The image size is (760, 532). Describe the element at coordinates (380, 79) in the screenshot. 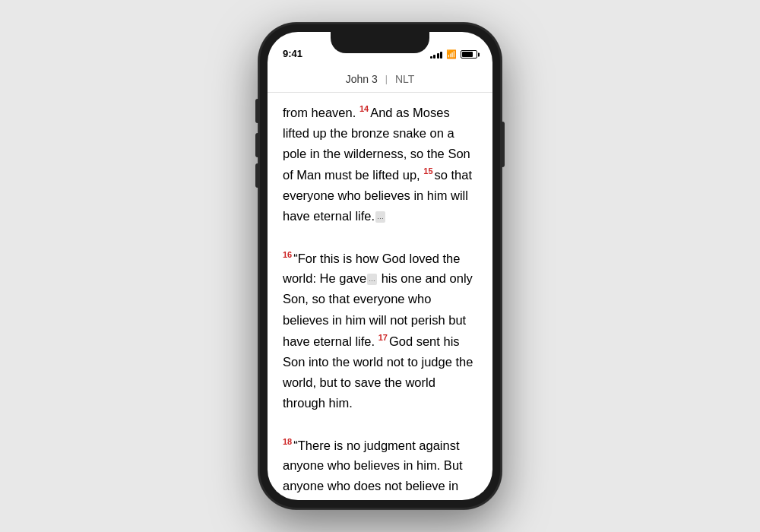

I see `bible-header: John 3 | NLT` at that location.